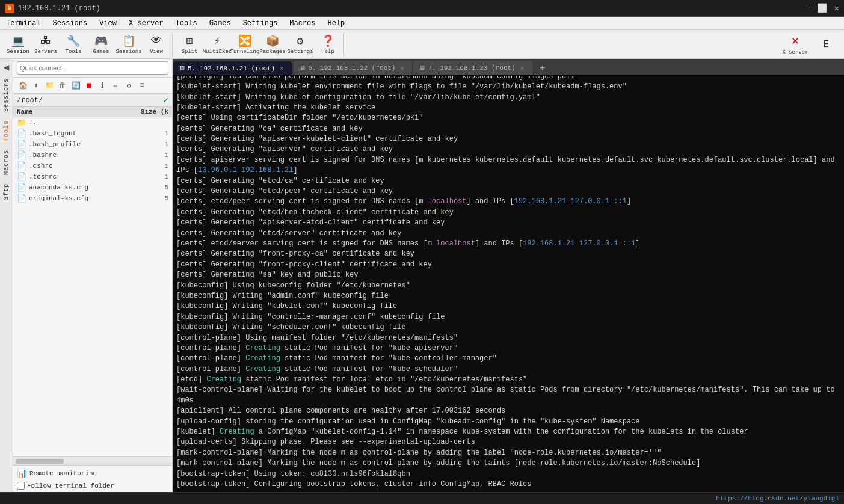 The height and width of the screenshot is (504, 844). Describe the element at coordinates (220, 23) in the screenshot. I see `menu-games: Games` at that location.